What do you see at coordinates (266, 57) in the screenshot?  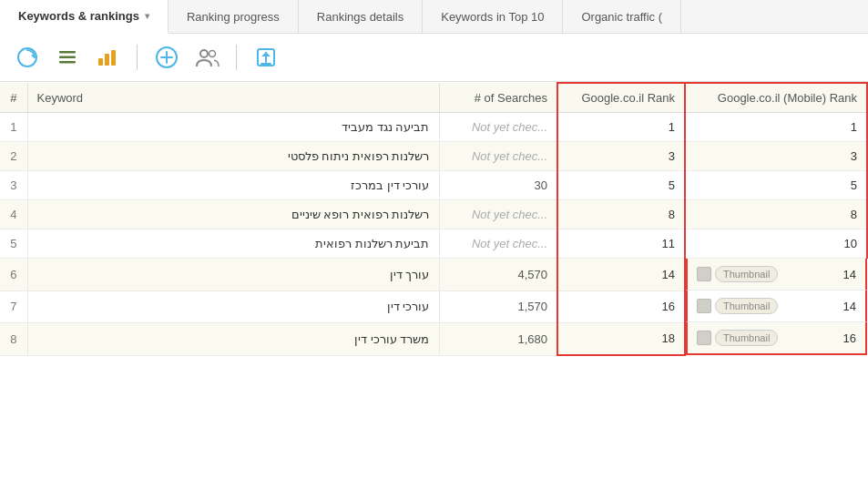 I see `export-icon` at bounding box center [266, 57].